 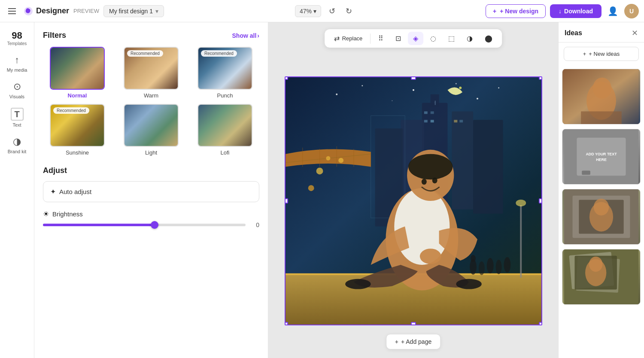 I want to click on close-ideas-panel-button: ✕, so click(x=635, y=33).